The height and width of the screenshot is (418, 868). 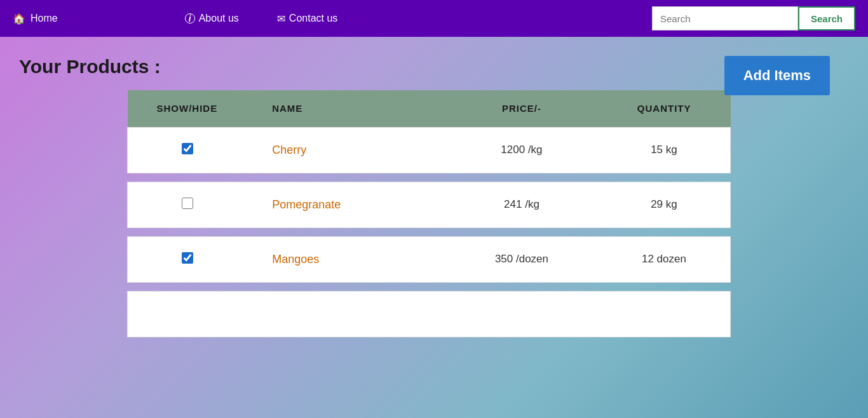 I want to click on nav-home-link: 🏠 Home, so click(x=36, y=19).